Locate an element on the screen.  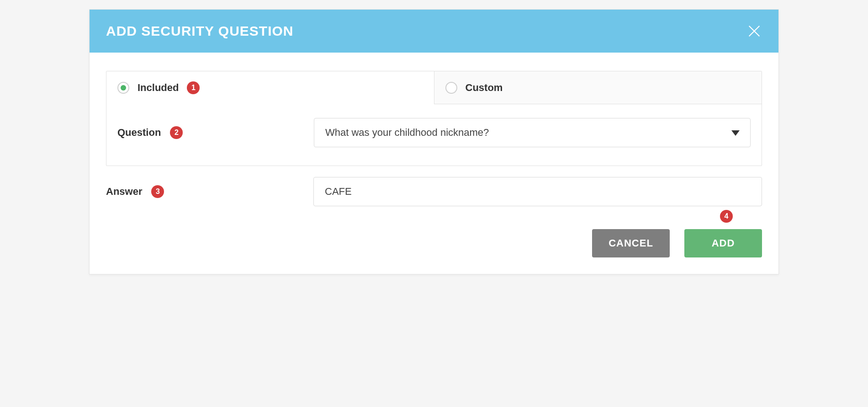
callout-3: 3 is located at coordinates (158, 192).